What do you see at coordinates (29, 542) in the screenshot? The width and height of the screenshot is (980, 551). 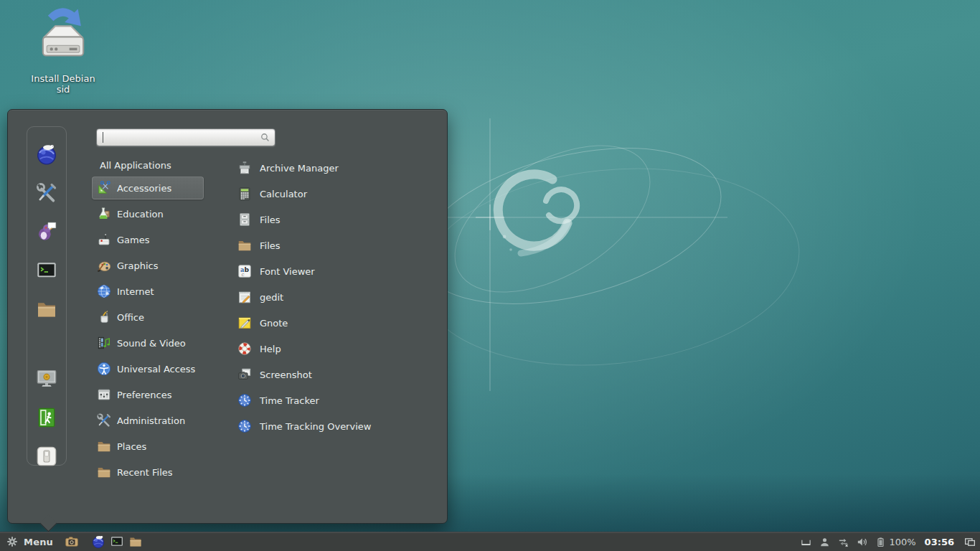 I see `menu-button: Menu` at bounding box center [29, 542].